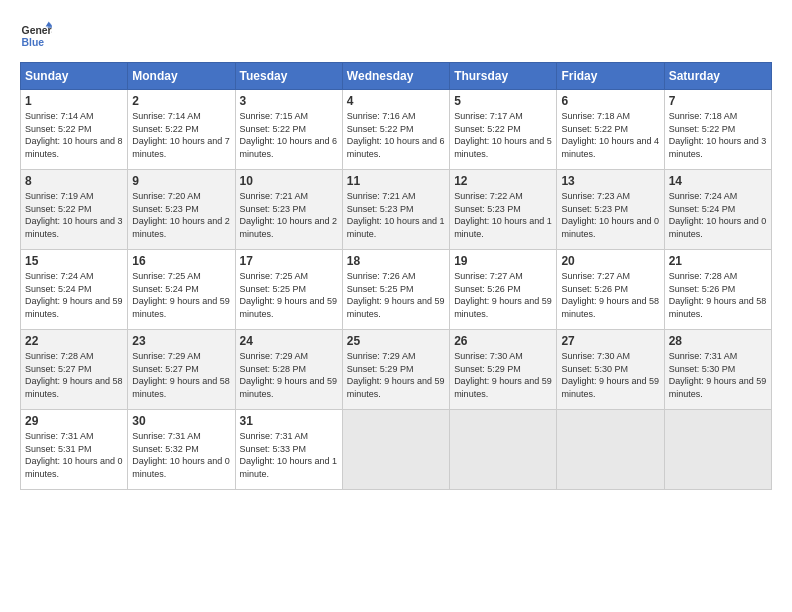  What do you see at coordinates (74, 215) in the screenshot?
I see `day-info: Sunrise: 7:19 AMSunset: 5:22 PMDaylight:…` at bounding box center [74, 215].